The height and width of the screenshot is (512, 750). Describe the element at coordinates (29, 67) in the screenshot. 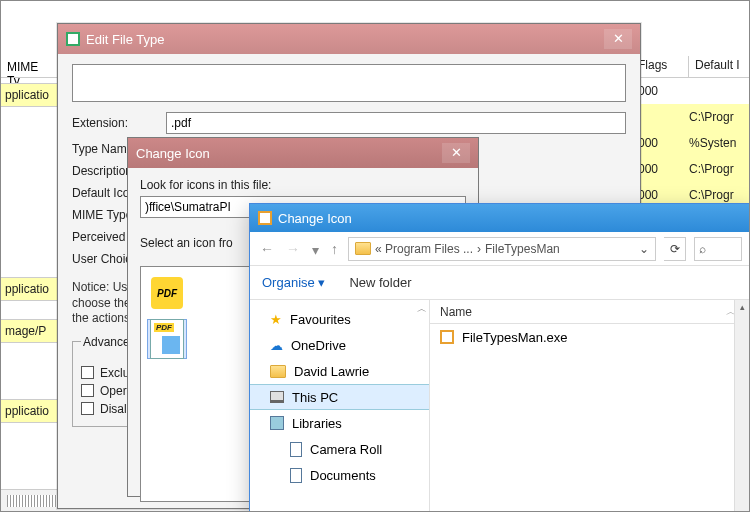

I see `col-mime: MIME Ty` at that location.